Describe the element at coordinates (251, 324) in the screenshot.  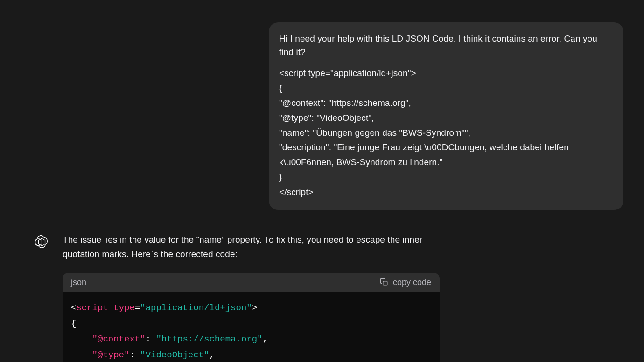
I see `code-line: {` at that location.